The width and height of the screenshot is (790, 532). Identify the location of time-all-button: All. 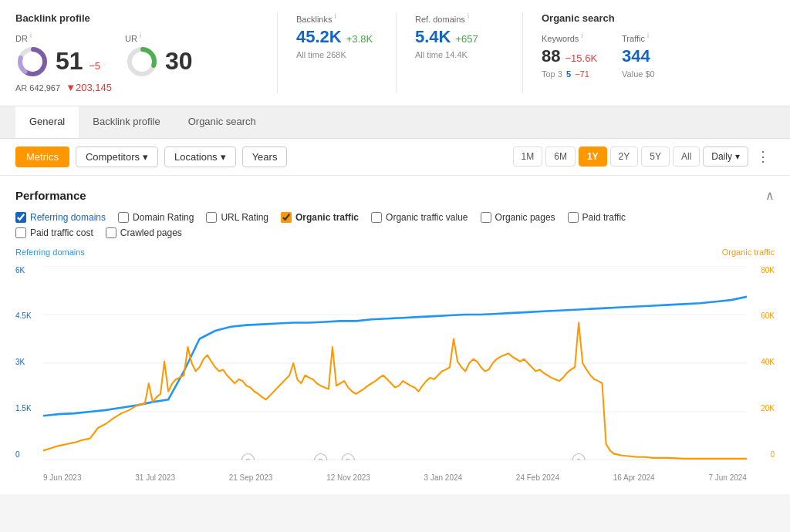
(687, 157).